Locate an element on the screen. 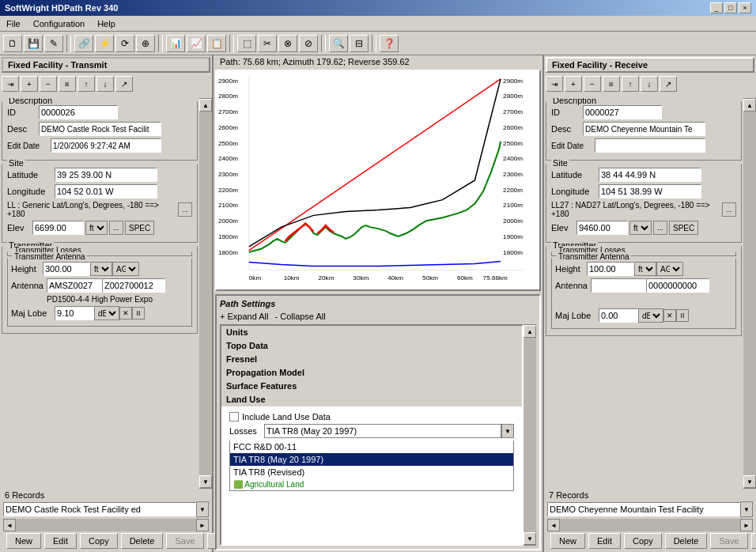  right-antenna-input2 is located at coordinates (678, 285).